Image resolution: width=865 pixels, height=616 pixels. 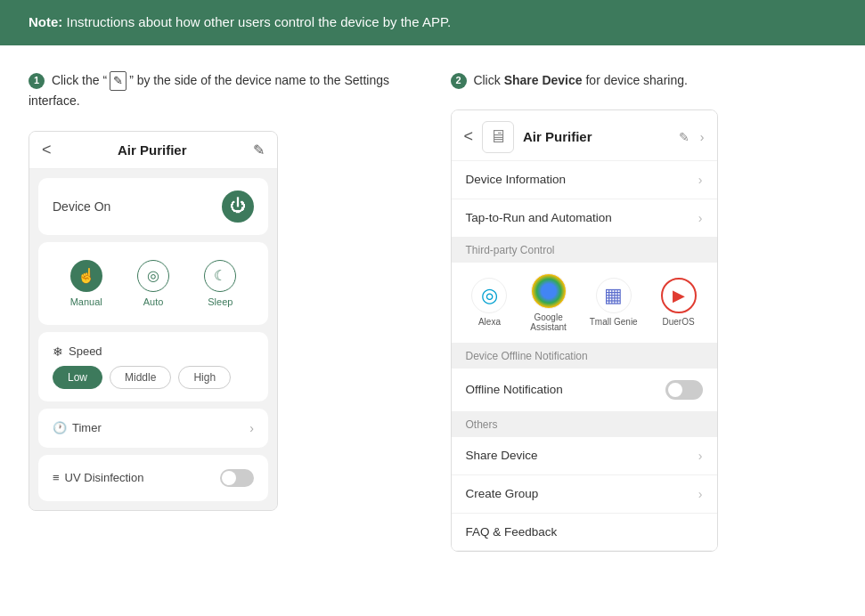 What do you see at coordinates (153, 283) in the screenshot?
I see `mode-auto: ◎ Auto` at bounding box center [153, 283].